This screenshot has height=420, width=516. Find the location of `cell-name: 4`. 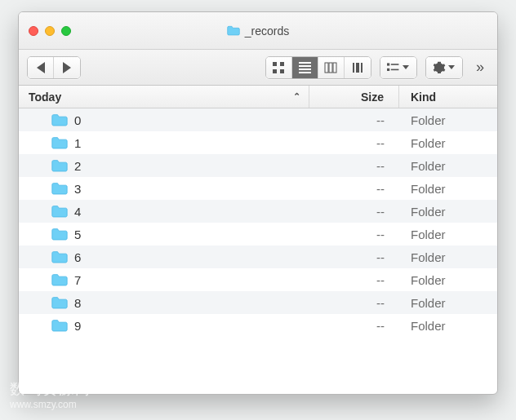

cell-name: 4 is located at coordinates (164, 212).